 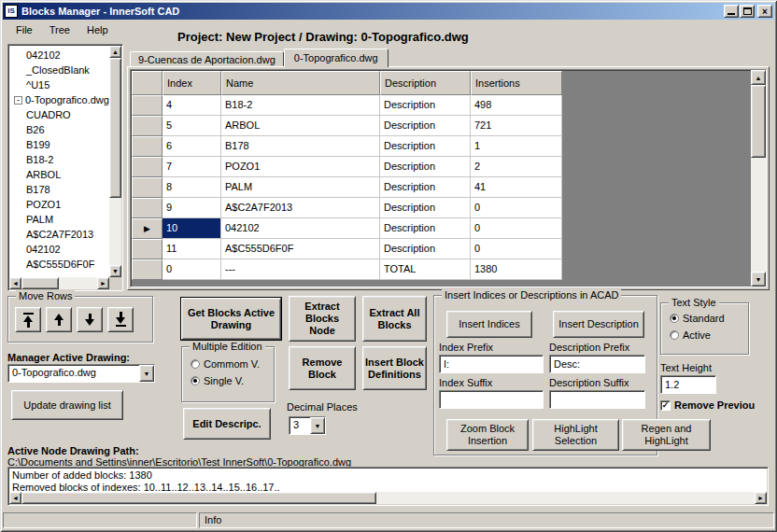 I want to click on highlight-selection-button: HighLight Selection, so click(x=575, y=435).